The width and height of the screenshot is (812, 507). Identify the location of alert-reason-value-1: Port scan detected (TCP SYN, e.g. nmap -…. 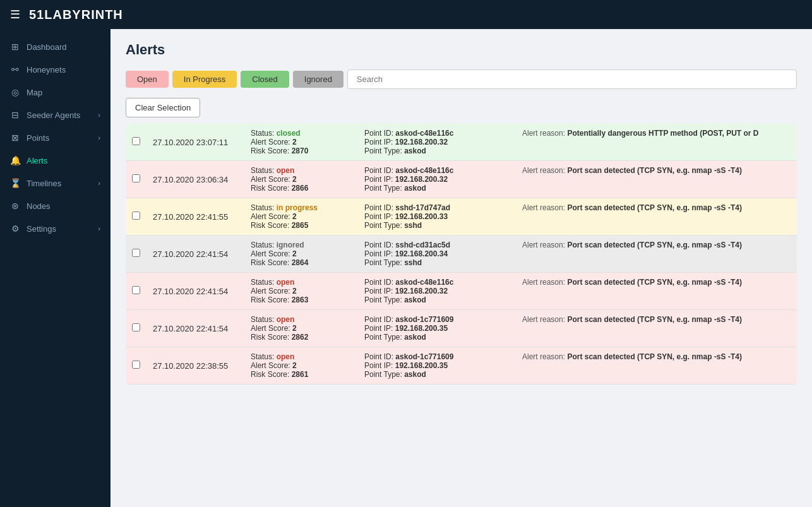
(654, 170).